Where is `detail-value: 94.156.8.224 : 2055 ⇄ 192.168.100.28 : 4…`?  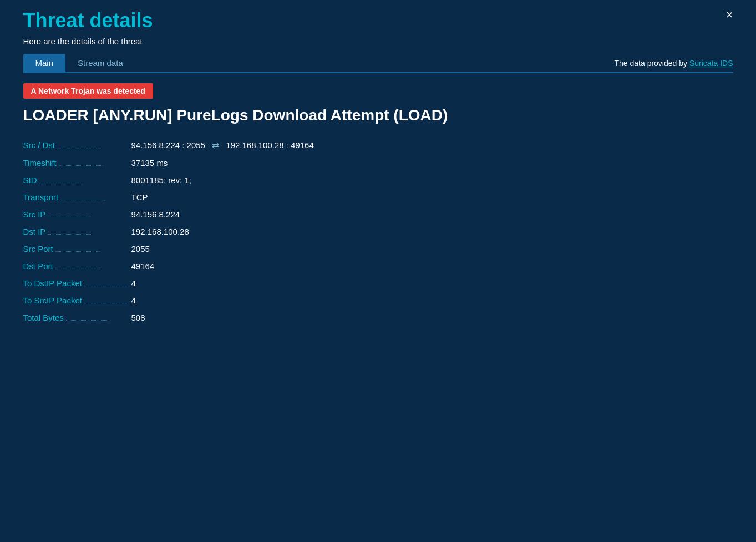 detail-value: 94.156.8.224 : 2055 ⇄ 192.168.100.28 : 4… is located at coordinates (223, 145).